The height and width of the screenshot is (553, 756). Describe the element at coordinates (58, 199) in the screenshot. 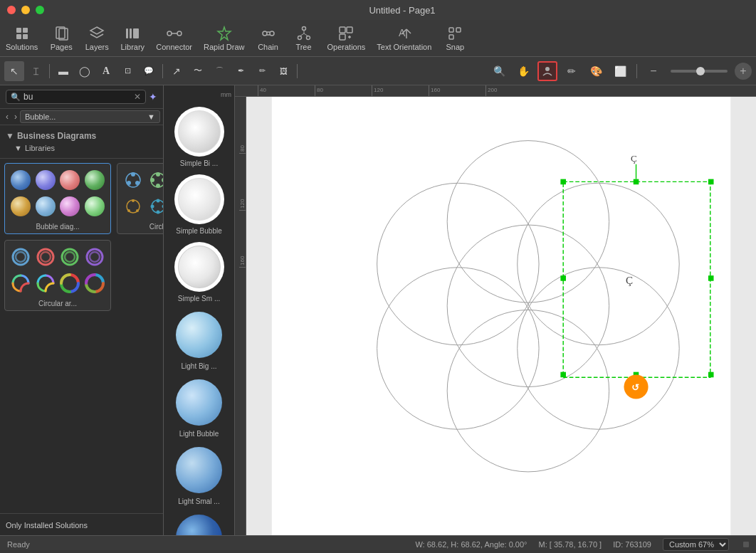

I see `shape-card-bubble-diag: Bubble diag...` at that location.